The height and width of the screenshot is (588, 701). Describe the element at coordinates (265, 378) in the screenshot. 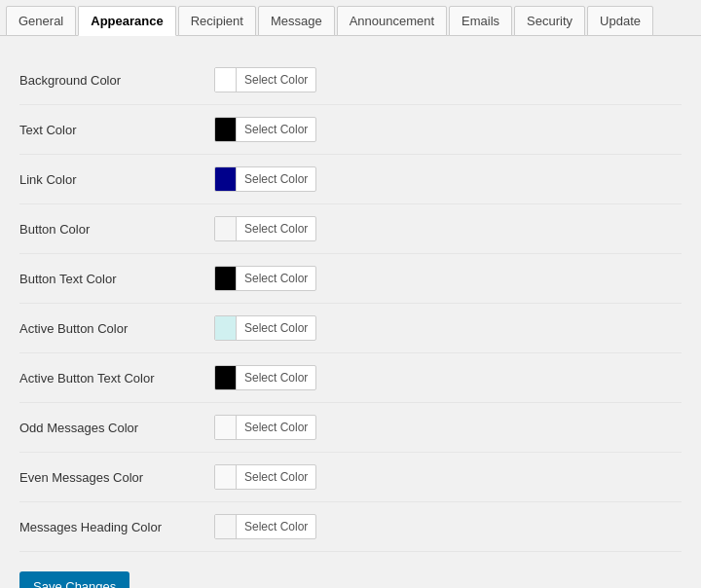

I see `color-picker-button-6: Select Color` at that location.